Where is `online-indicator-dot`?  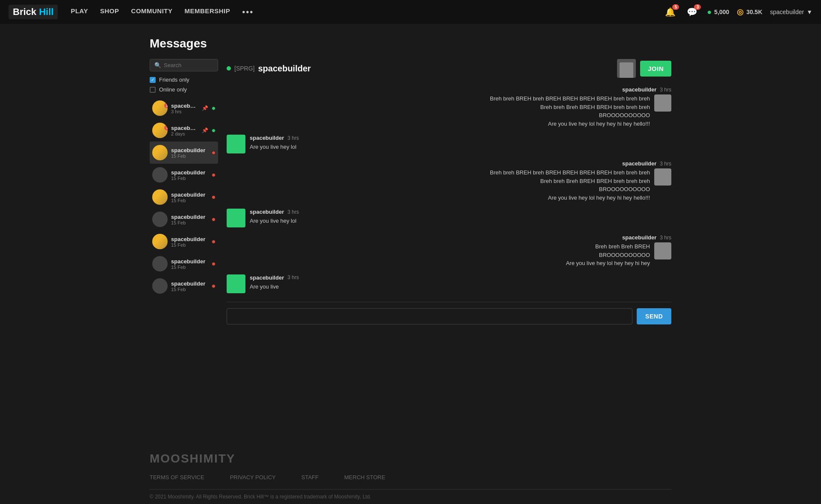 online-indicator-dot is located at coordinates (229, 68).